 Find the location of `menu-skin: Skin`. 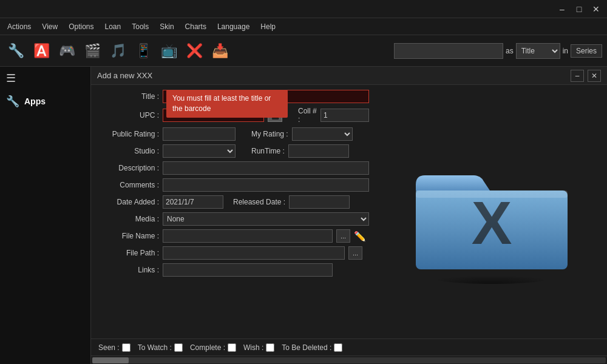

menu-skin: Skin is located at coordinates (166, 27).